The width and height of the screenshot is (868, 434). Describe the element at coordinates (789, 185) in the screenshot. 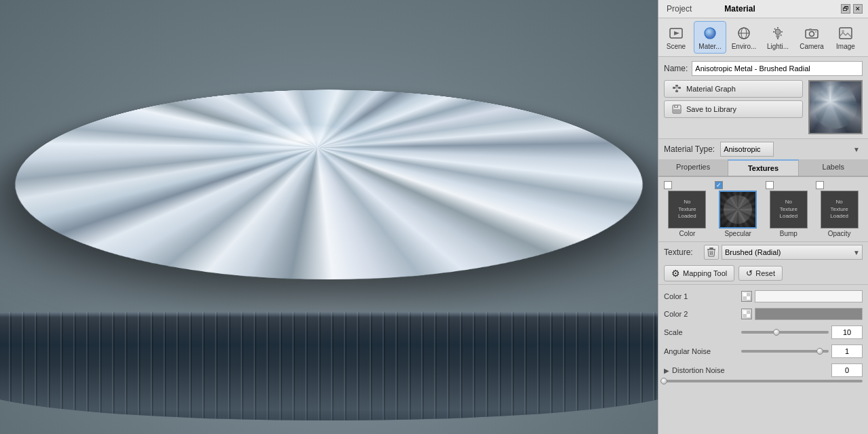

I see `channel-bump-header` at that location.